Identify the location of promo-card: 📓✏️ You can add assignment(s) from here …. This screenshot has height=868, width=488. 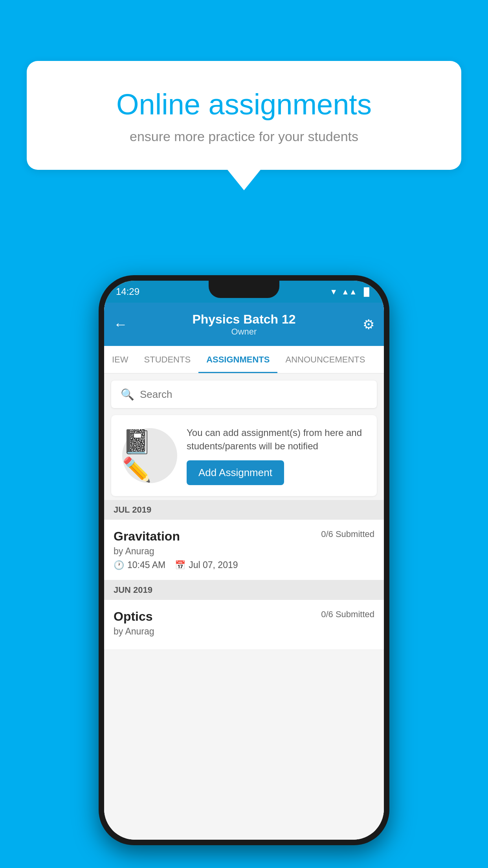
(244, 456).